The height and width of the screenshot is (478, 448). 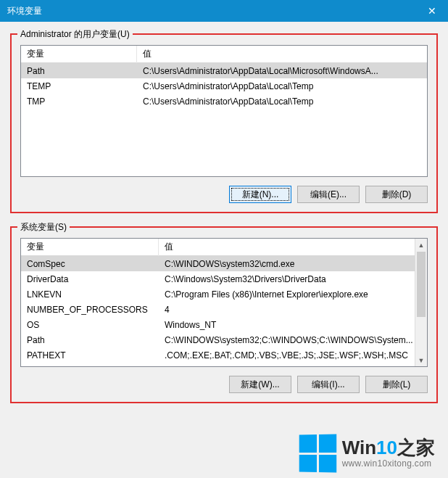 What do you see at coordinates (389, 453) in the screenshot?
I see `watermark-text: Win10之家 www.win10xitong.com` at bounding box center [389, 453].